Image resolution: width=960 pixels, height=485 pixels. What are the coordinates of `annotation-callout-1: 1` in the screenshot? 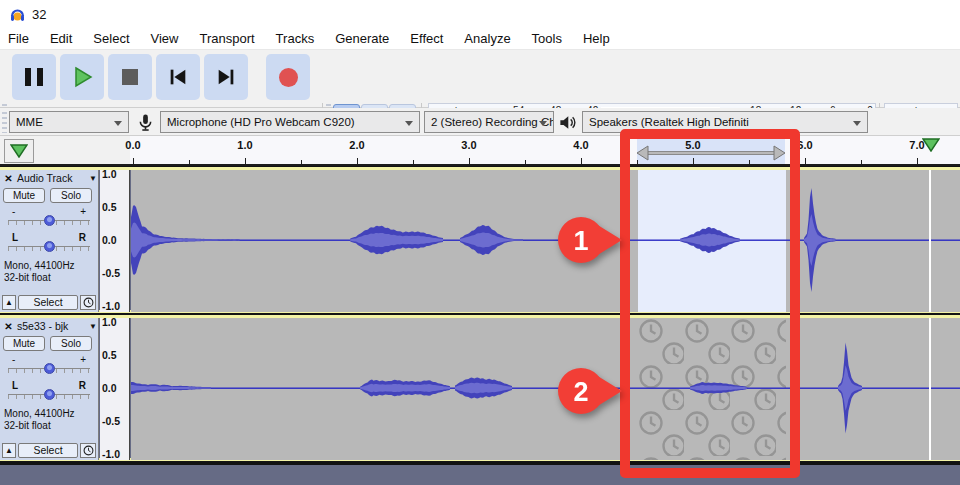 It's located at (589, 240).